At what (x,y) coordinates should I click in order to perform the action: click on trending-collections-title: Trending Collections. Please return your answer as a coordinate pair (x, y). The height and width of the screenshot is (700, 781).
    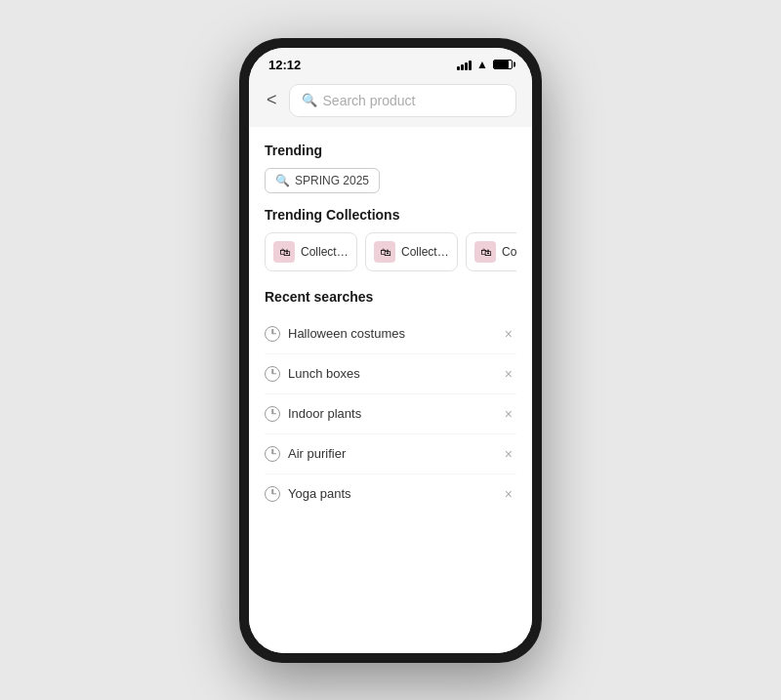
    Looking at the image, I should click on (390, 215).